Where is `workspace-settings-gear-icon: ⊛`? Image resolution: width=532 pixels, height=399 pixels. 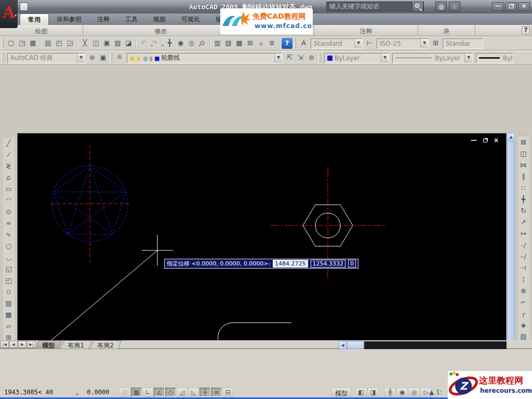 workspace-settings-gear-icon: ⊛ is located at coordinates (92, 58).